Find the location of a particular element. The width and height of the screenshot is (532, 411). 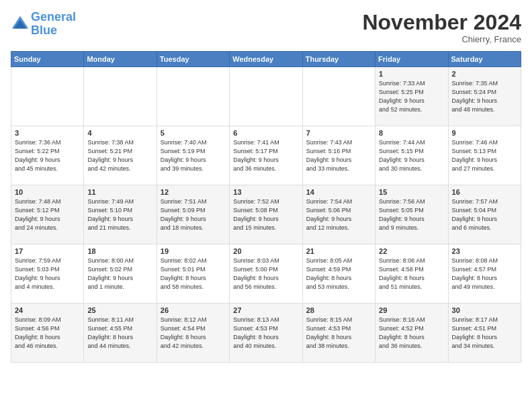

calendar-cell: 4Sunrise: 7:38 AM Sunset: 5:21 PM Daylig… is located at coordinates (120, 156).